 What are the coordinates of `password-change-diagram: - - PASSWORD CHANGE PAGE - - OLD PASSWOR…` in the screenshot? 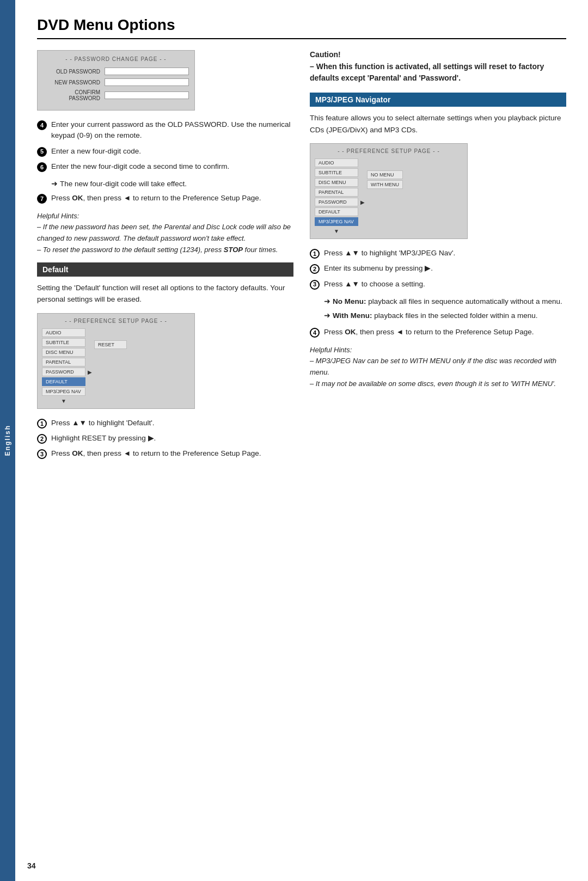 It's located at (116, 81).